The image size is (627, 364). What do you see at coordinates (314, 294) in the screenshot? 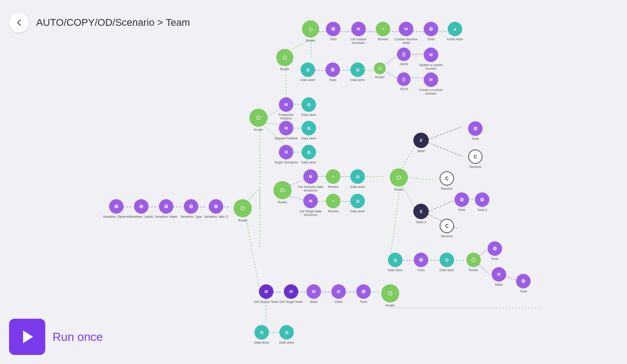
I see `node-make-chain: M Make` at bounding box center [314, 294].